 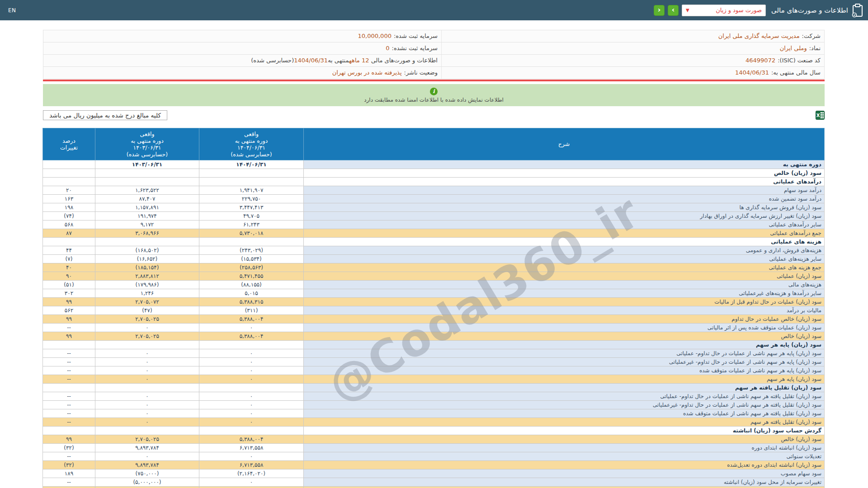 I want to click on statement-row: سود (زیان) پایه هر سهم ناشی از عملیات در…, so click(x=434, y=361).